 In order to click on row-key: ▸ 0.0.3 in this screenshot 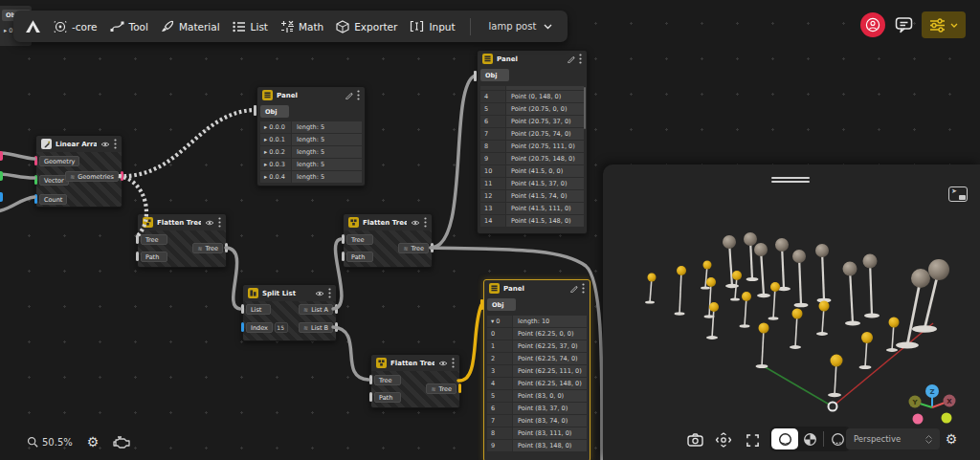, I will do `click(276, 164)`.